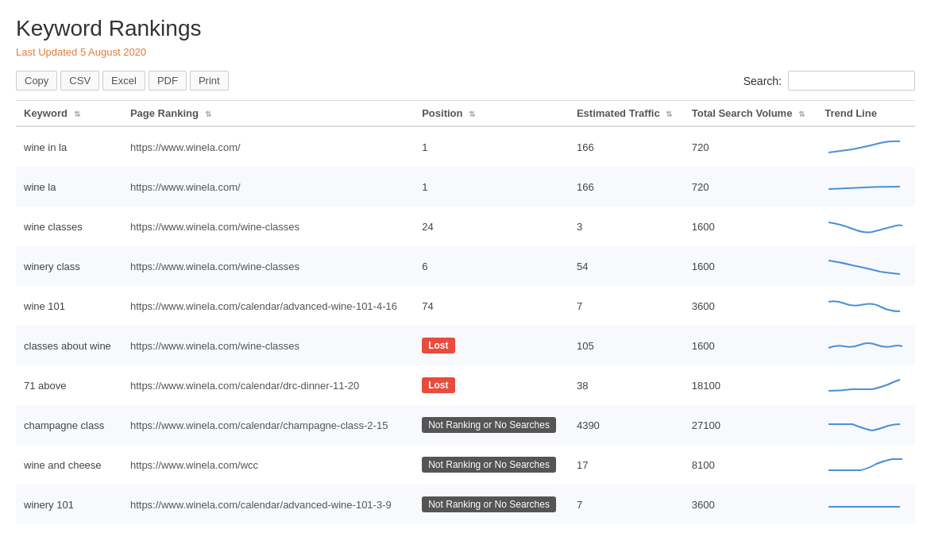 Image resolution: width=931 pixels, height=560 pixels. I want to click on total-search-volume-sort-icon: ⇅, so click(802, 114).